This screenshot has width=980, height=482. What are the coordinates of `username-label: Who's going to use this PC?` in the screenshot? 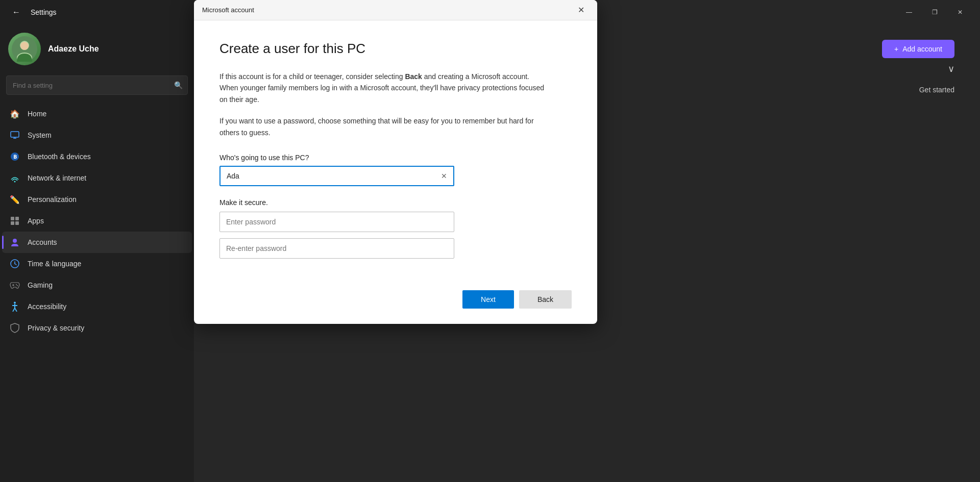 It's located at (396, 158).